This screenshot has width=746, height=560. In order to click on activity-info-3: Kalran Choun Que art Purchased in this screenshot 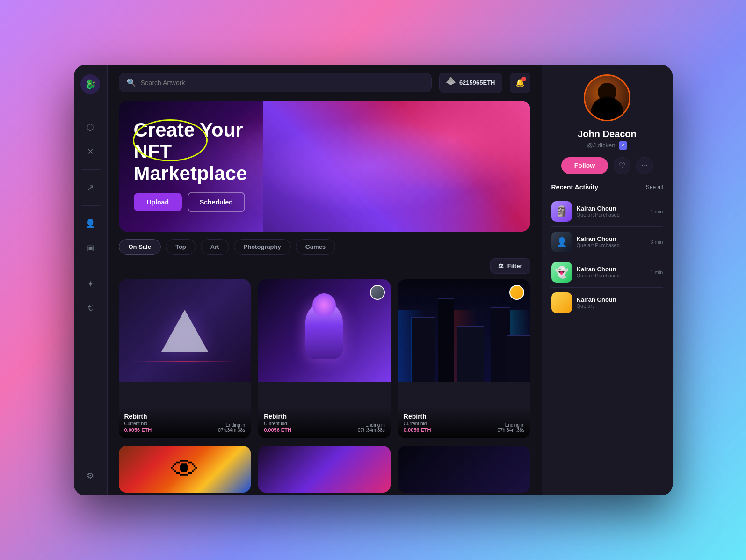, I will do `click(611, 272)`.